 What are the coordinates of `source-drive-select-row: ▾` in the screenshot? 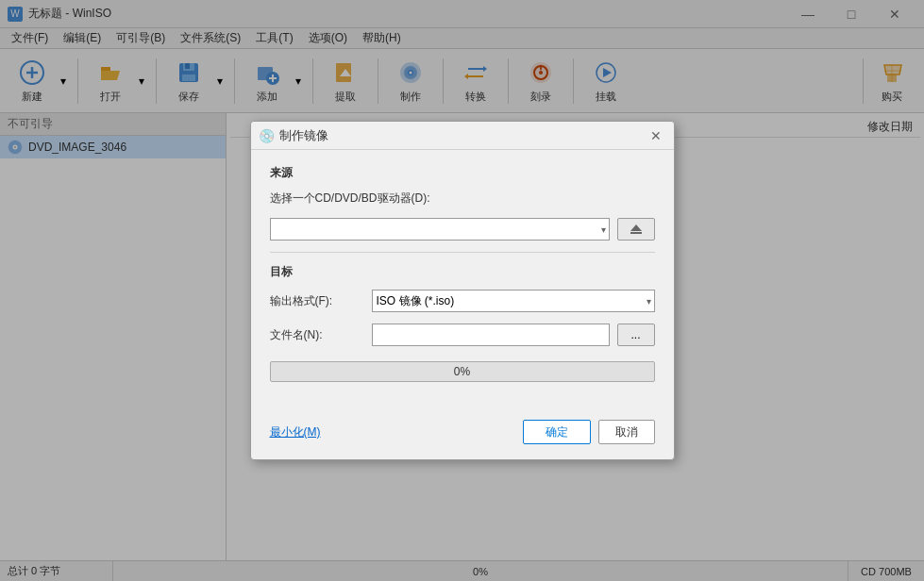 It's located at (462, 229).